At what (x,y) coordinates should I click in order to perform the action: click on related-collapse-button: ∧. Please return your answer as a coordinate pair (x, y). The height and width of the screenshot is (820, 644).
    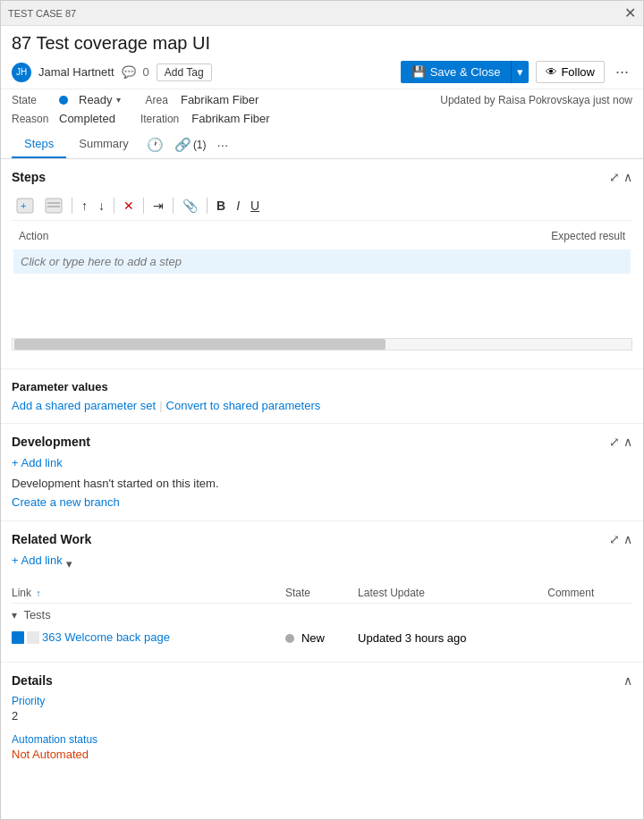
    Looking at the image, I should click on (628, 539).